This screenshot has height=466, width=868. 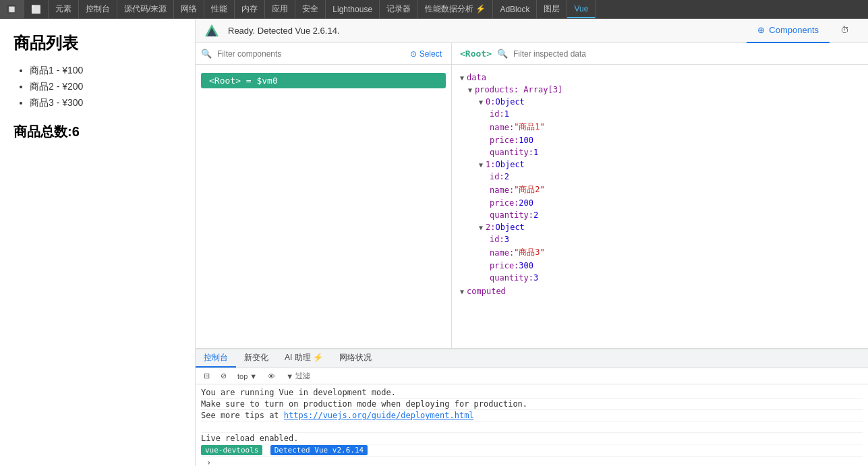 I want to click on toolbar-elements: 元素, so click(x=63, y=9).